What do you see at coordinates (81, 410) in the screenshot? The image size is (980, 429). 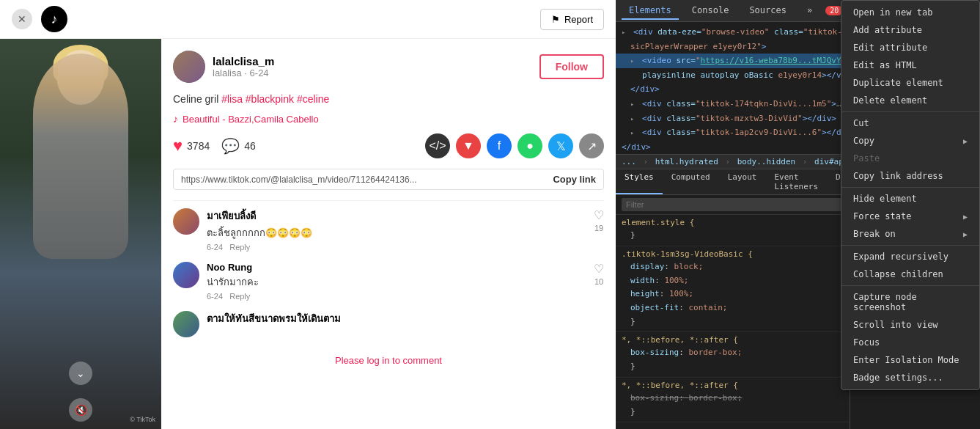 I see `sound-button: 🔇` at bounding box center [81, 410].